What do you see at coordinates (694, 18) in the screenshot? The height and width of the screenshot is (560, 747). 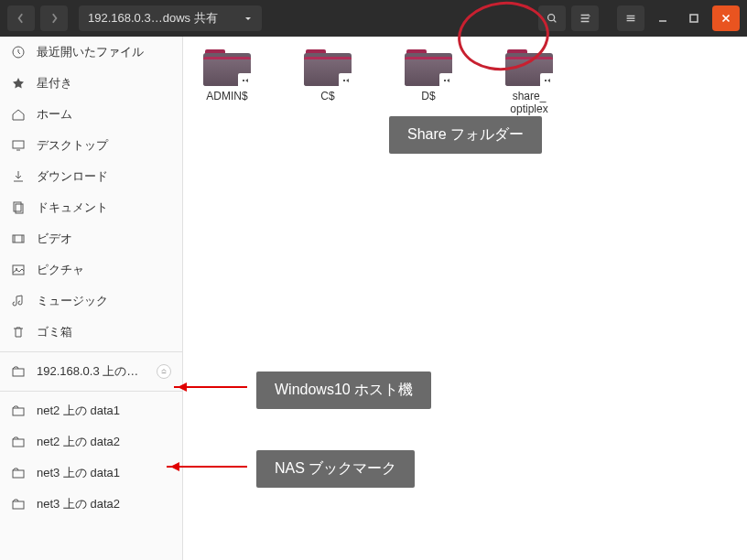 I see `maximize-button` at bounding box center [694, 18].